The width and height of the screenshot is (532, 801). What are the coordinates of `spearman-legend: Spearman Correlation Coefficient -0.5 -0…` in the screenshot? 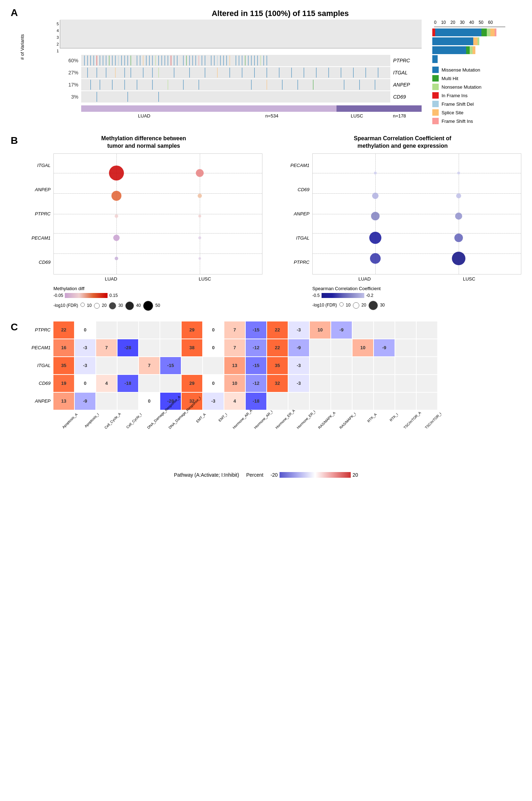 It's located at (417, 292).